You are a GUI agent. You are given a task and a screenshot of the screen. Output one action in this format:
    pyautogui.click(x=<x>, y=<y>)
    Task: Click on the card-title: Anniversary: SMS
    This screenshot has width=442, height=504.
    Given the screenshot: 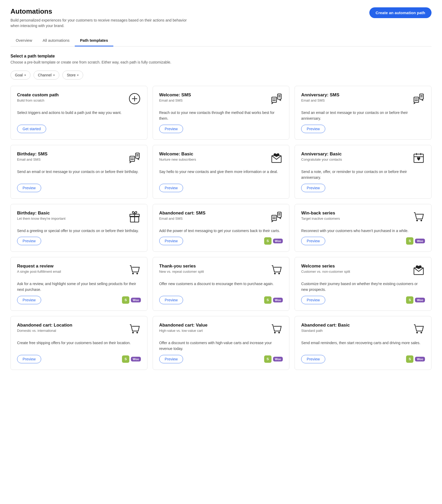 What is the action you would take?
    pyautogui.click(x=320, y=95)
    